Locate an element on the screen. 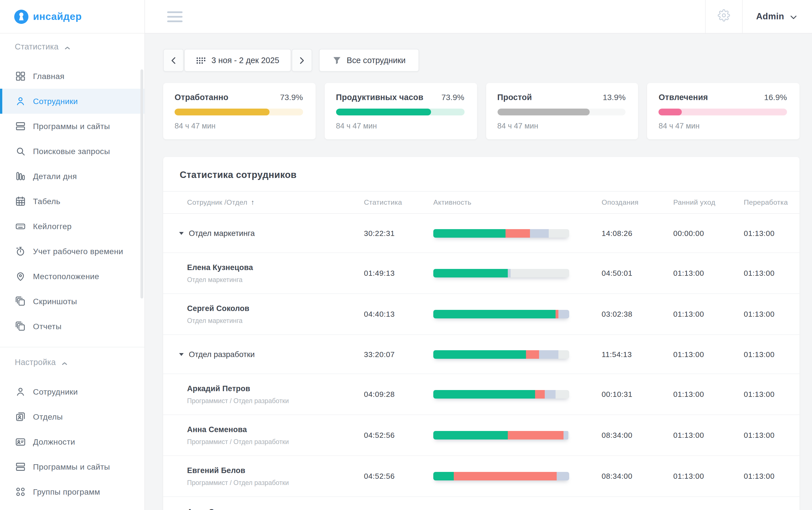 The height and width of the screenshot is (510, 812). item-label: Сотрудники is located at coordinates (55, 392).